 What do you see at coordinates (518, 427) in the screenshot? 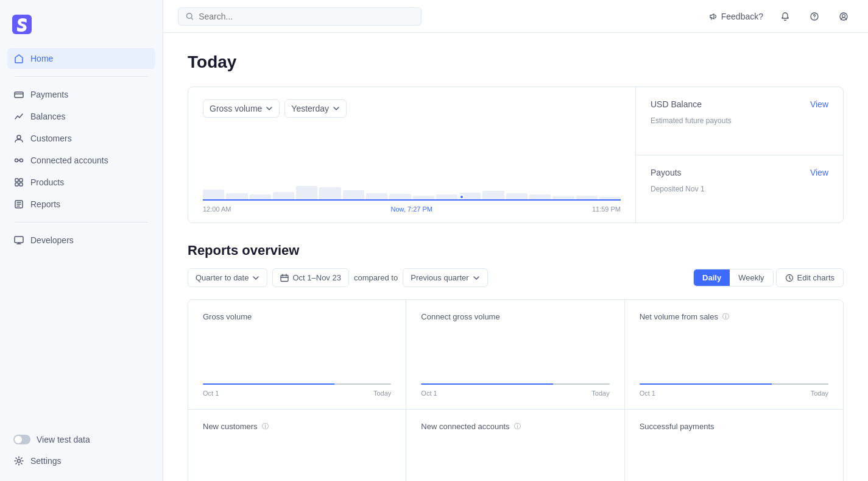
I see `info-icon-new-connected-accounts: ⓘ` at bounding box center [518, 427].